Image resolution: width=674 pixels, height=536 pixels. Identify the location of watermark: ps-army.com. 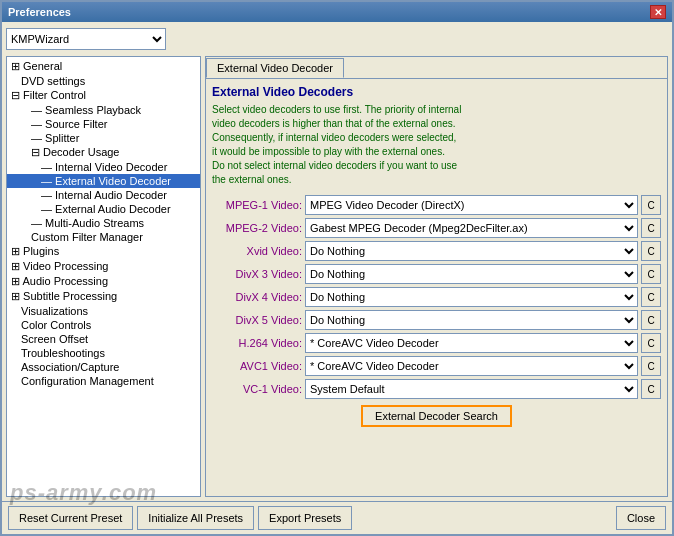
(84, 493).